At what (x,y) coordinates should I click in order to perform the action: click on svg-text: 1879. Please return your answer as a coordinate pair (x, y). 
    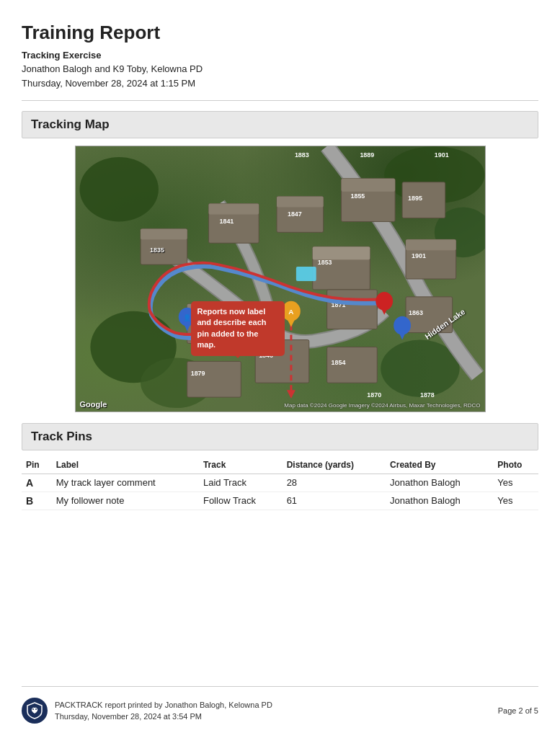
    Looking at the image, I should click on (197, 373).